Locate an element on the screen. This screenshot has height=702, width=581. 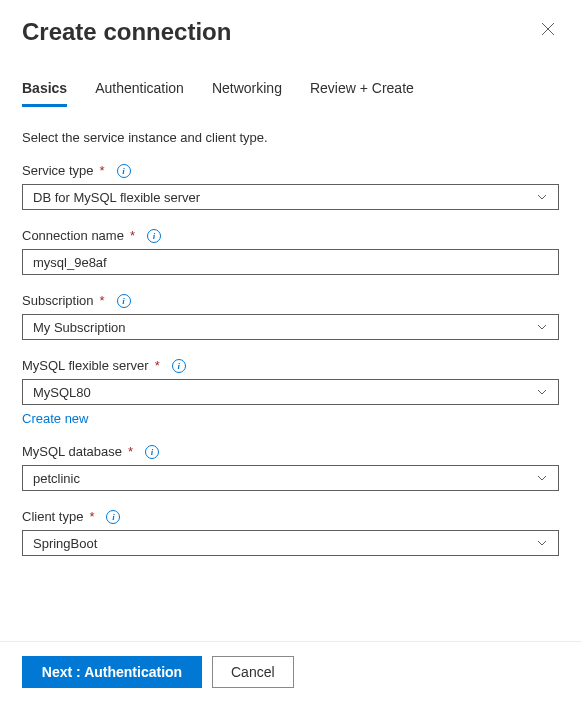
connection-name-label: Connection name is located at coordinates (73, 236).